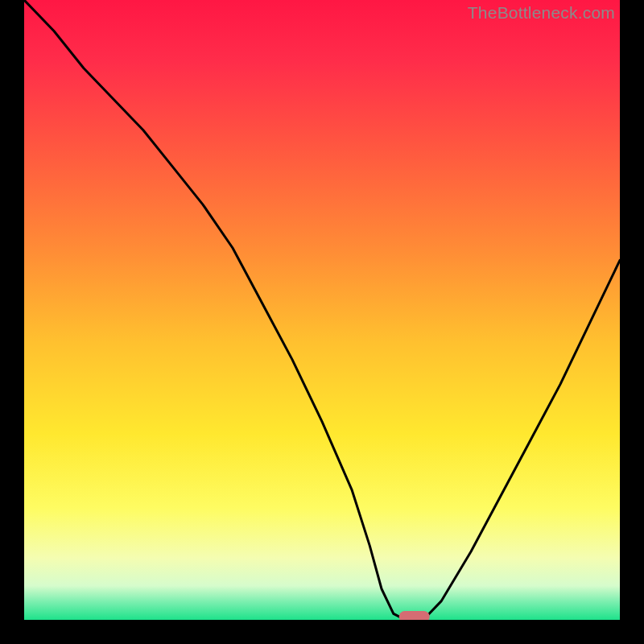 Image resolution: width=644 pixels, height=644 pixels. Describe the element at coordinates (415, 615) in the screenshot. I see `optimal-marker` at that location.